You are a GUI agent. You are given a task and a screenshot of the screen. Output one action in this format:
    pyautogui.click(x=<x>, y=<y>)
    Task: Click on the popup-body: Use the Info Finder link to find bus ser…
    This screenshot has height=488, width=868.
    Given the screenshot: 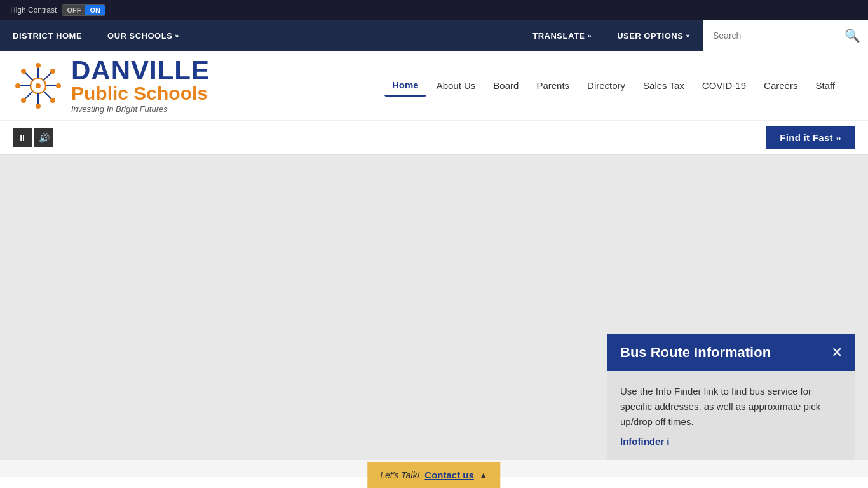 What is the action you would take?
    pyautogui.click(x=731, y=416)
    